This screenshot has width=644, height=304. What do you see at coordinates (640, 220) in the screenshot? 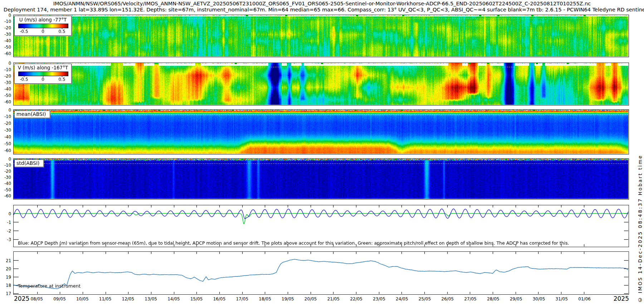
I see `copyright-stamp: © IMOS 14-Dec-2025 08:48:37 Hobart time` at bounding box center [640, 220].